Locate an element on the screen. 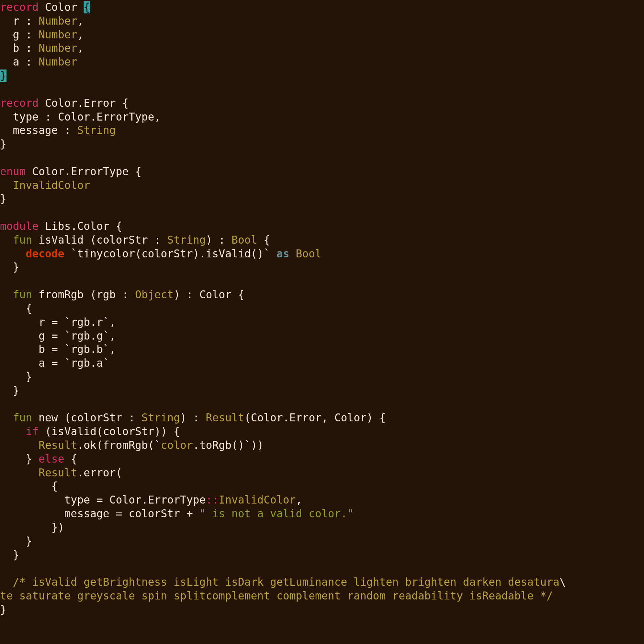  keyword-as: as is located at coordinates (283, 254).